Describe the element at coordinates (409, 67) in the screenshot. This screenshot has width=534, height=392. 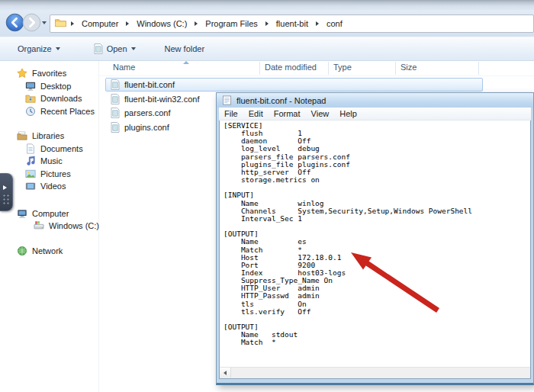
I see `column-header-size: Size` at that location.